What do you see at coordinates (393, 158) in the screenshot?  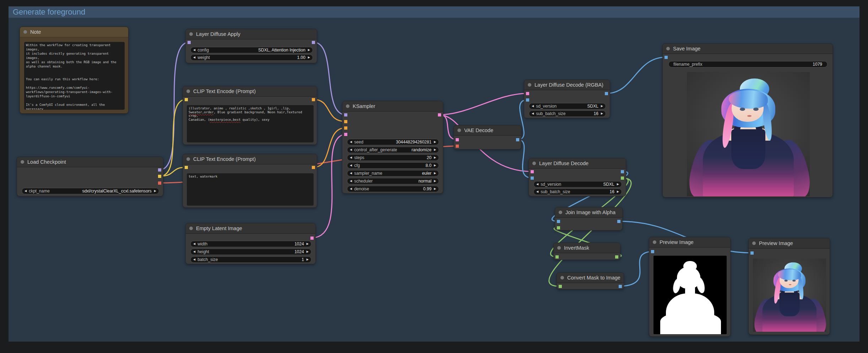 I see `steps-widget: ◀ steps 20 ▶` at bounding box center [393, 158].